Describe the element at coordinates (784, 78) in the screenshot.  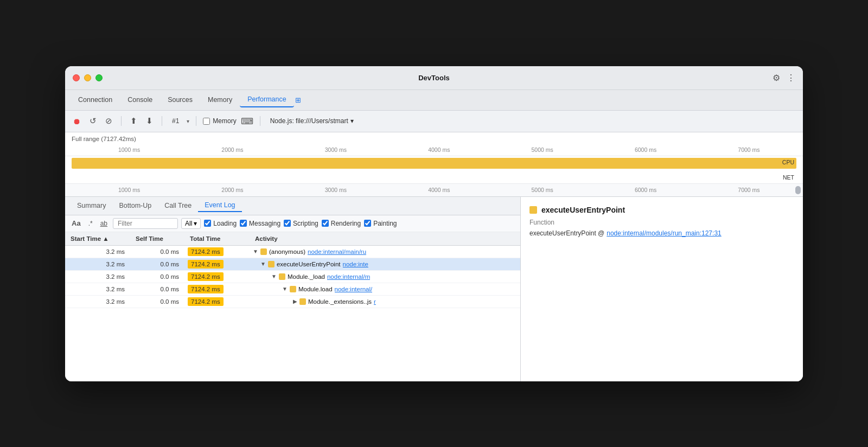
I see `title-actions: ⚙ ⋮` at that location.